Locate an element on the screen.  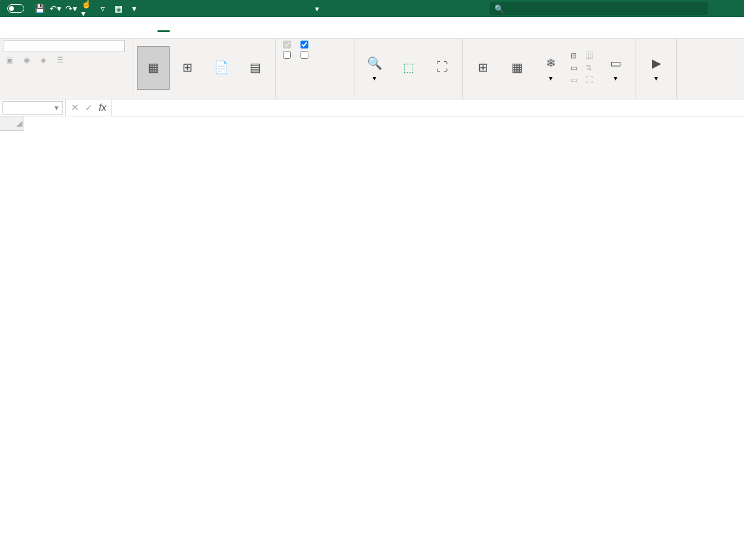
switch-window-button: ▭▾ is located at coordinates (616, 68).